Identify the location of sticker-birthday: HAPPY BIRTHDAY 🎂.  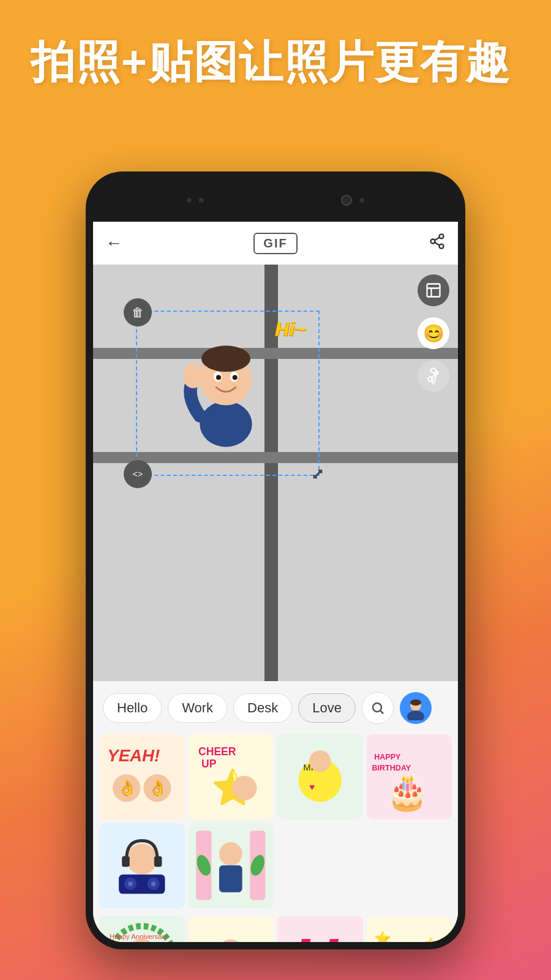
(410, 777).